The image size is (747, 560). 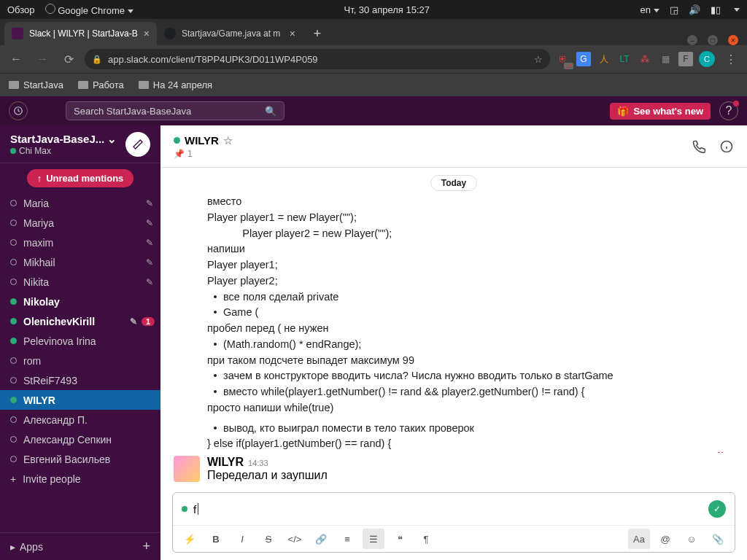 What do you see at coordinates (733, 40) in the screenshot?
I see `close-window-icon: ×` at bounding box center [733, 40].